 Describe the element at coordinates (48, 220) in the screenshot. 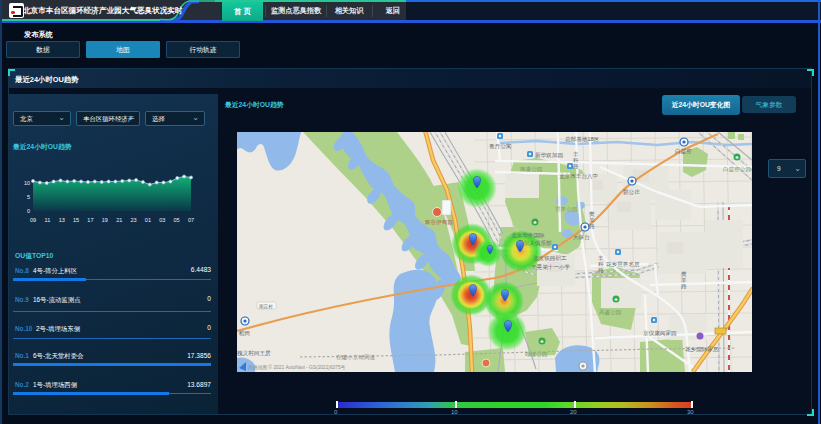

I see `svg-text: 11` at that location.